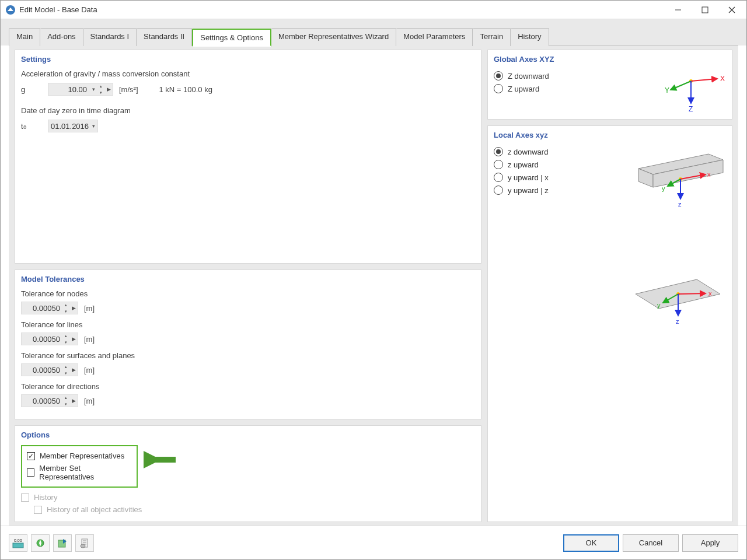  I want to click on date-zero-label: Date of day zero in time diagram, so click(248, 111).